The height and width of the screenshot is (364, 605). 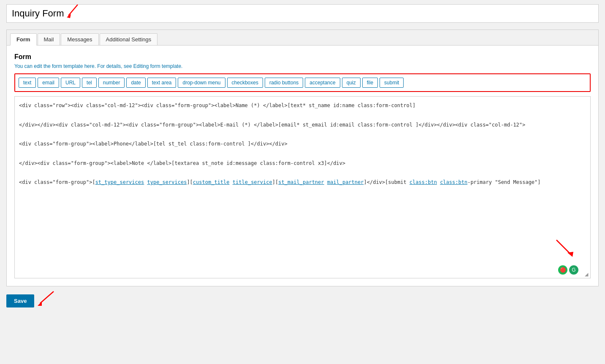 I want to click on resize-handle: ◢, so click(x=586, y=274).